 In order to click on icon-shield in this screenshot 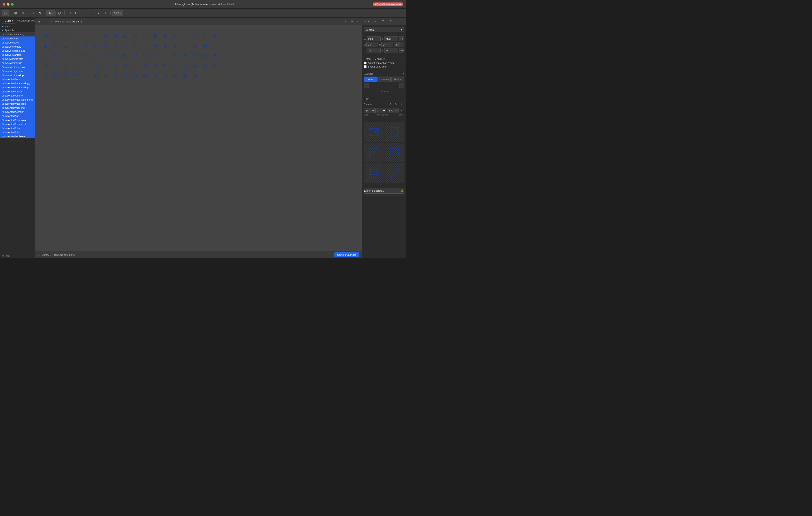, I will do `click(115, 36)`.